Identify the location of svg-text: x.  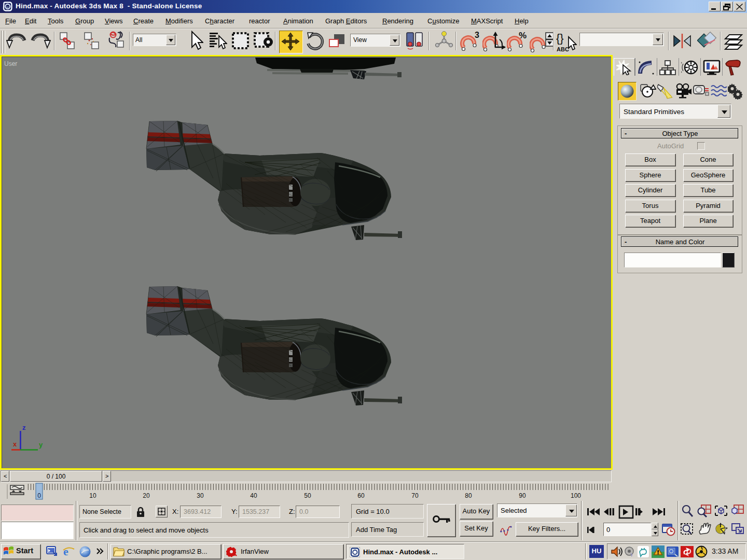
(15, 444).